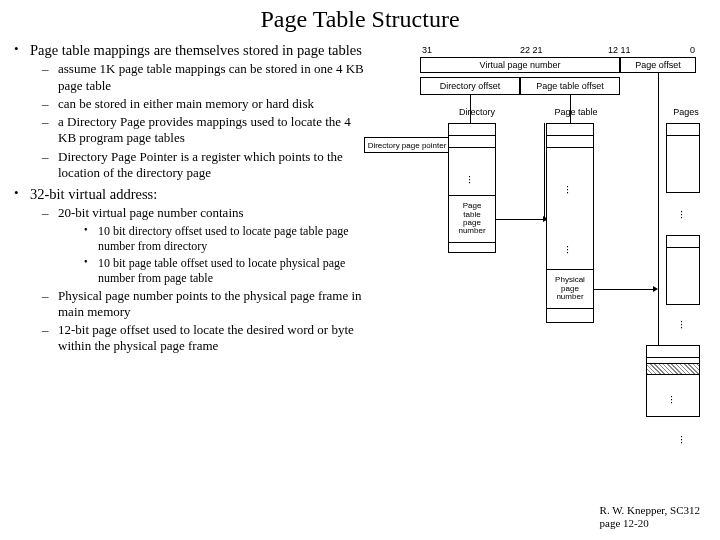  What do you see at coordinates (200, 245) in the screenshot?
I see `bullet-2-sub-1: 20-bit virtual page number contains 10 b…` at bounding box center [200, 245].